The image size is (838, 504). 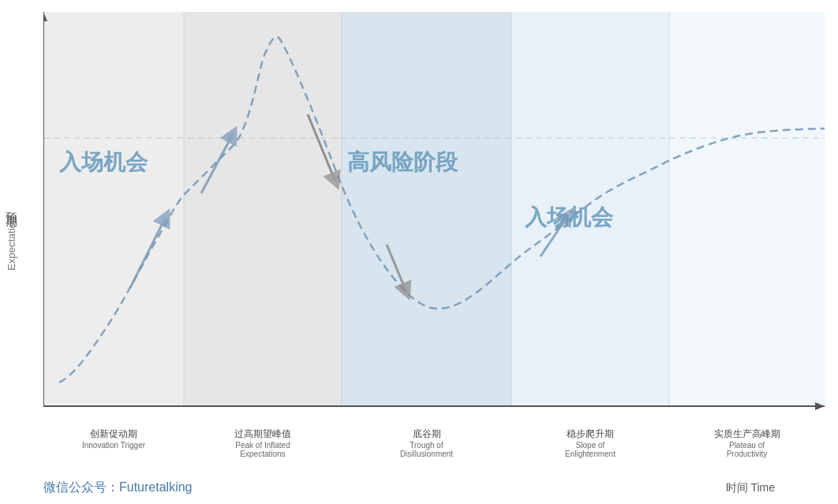 What do you see at coordinates (590, 445) in the screenshot?
I see `zone4-en-line1: Slope of` at bounding box center [590, 445].